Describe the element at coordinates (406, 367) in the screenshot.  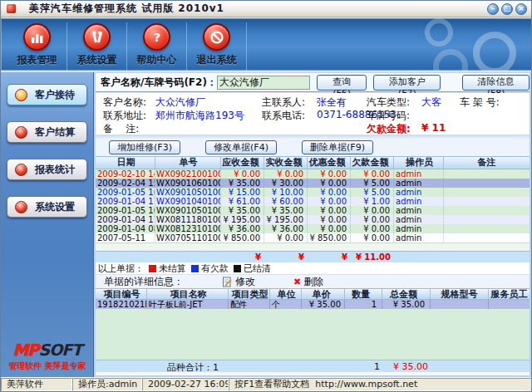
I see `summary-amount: ¥ 35.00` at that location.